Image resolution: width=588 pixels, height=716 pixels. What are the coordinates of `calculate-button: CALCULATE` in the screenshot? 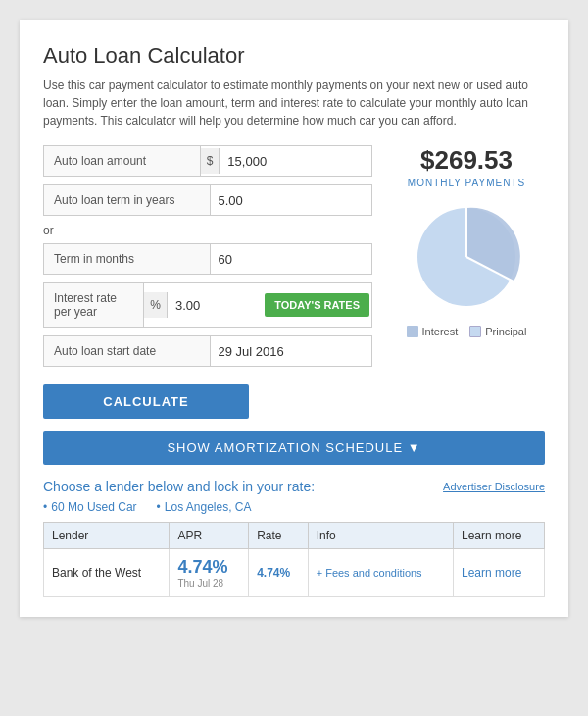 It's located at (146, 402).